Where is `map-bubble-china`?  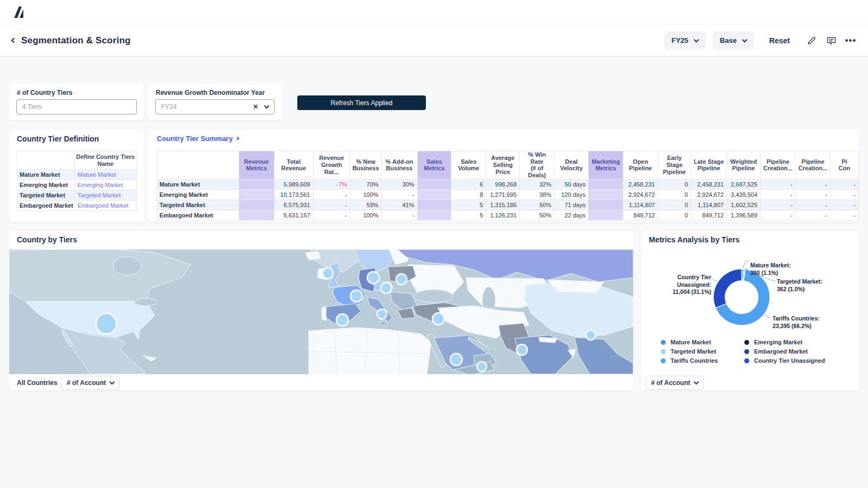
map-bubble-china is located at coordinates (591, 335).